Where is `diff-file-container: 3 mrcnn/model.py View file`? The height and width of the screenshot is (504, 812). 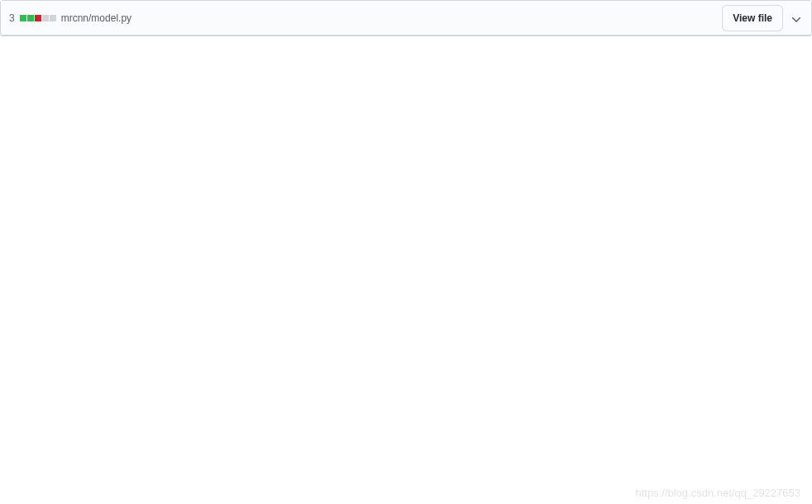 diff-file-container: 3 mrcnn/model.py View file is located at coordinates (406, 18).